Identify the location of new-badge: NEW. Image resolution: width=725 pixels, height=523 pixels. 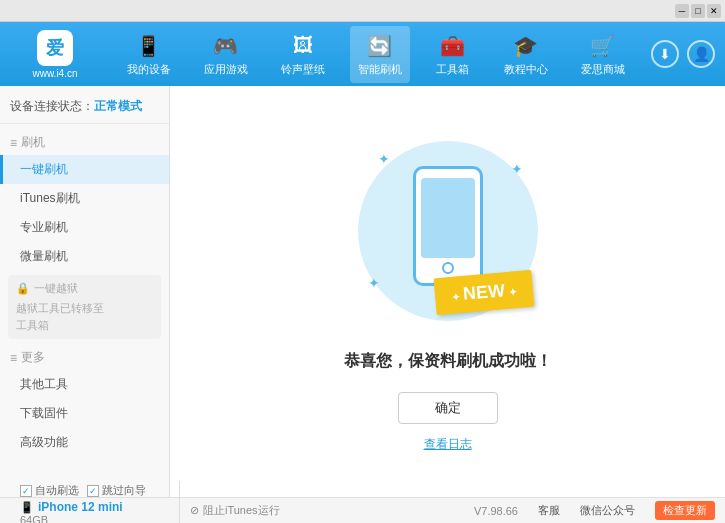
(484, 292).